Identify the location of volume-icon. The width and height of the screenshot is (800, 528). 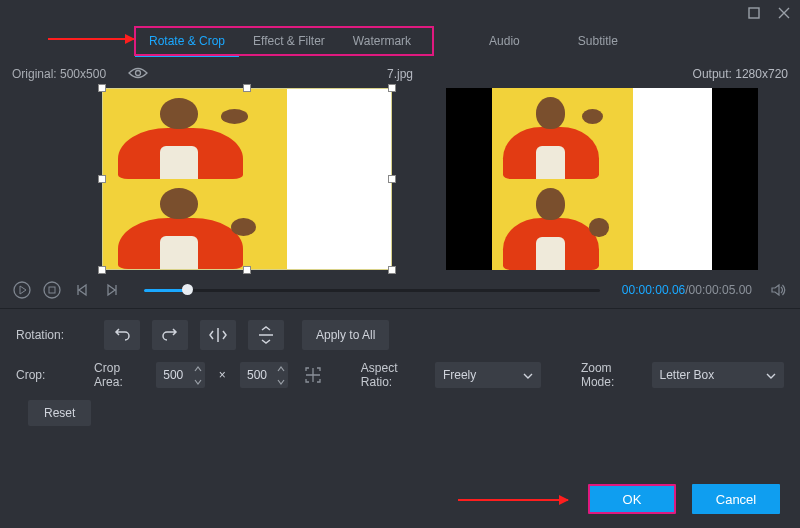
(778, 290).